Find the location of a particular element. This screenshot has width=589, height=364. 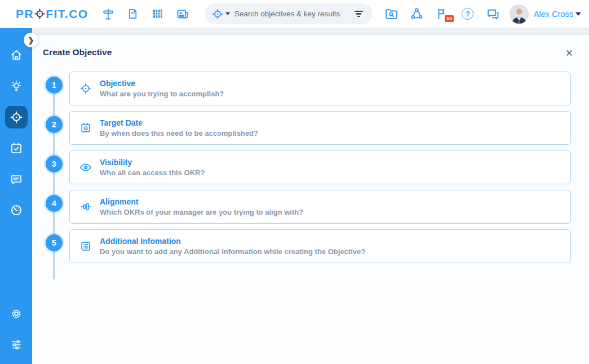

sidebar-item-dashboards is located at coordinates (16, 210).